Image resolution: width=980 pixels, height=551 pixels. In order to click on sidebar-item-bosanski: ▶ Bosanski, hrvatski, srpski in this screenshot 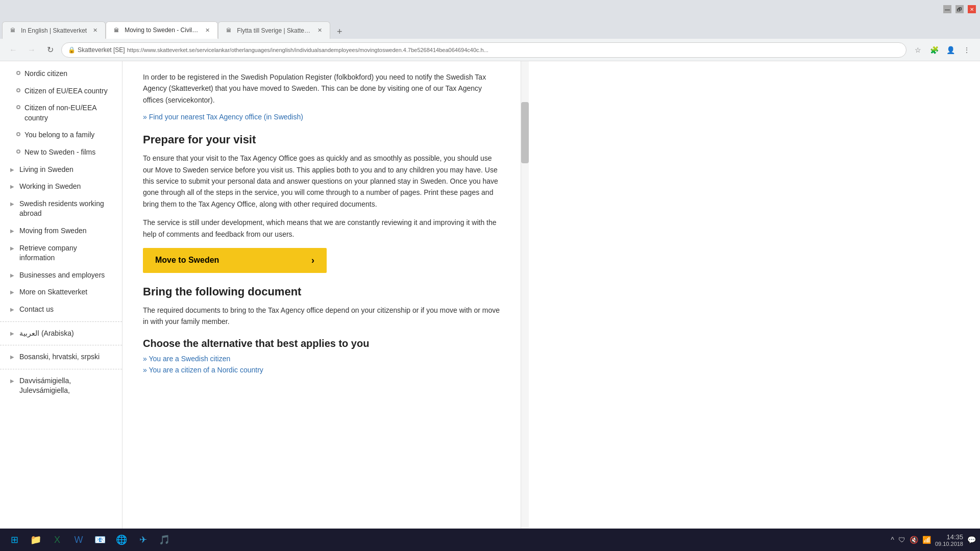, I will do `click(61, 357)`.